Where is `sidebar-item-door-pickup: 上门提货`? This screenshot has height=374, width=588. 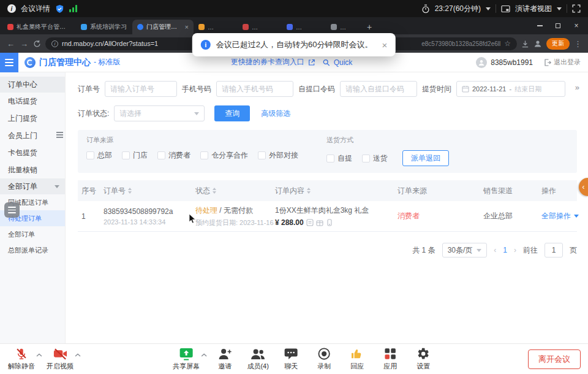 sidebar-item-door-pickup: 上门提货 is located at coordinates (32, 118).